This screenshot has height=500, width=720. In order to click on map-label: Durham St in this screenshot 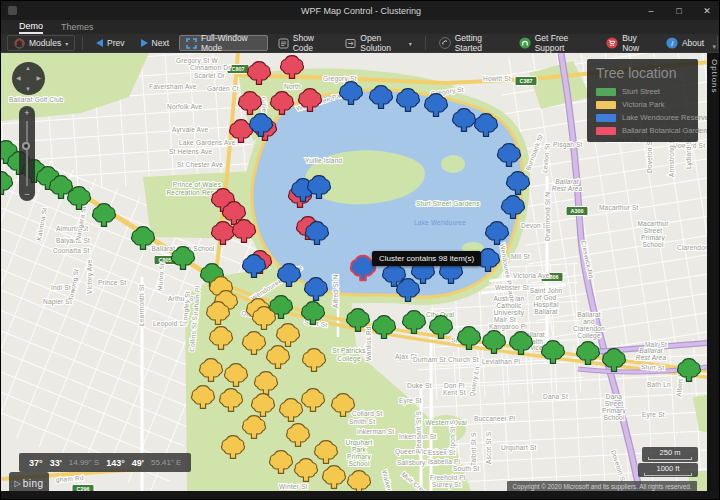, I will do `click(430, 360)`.